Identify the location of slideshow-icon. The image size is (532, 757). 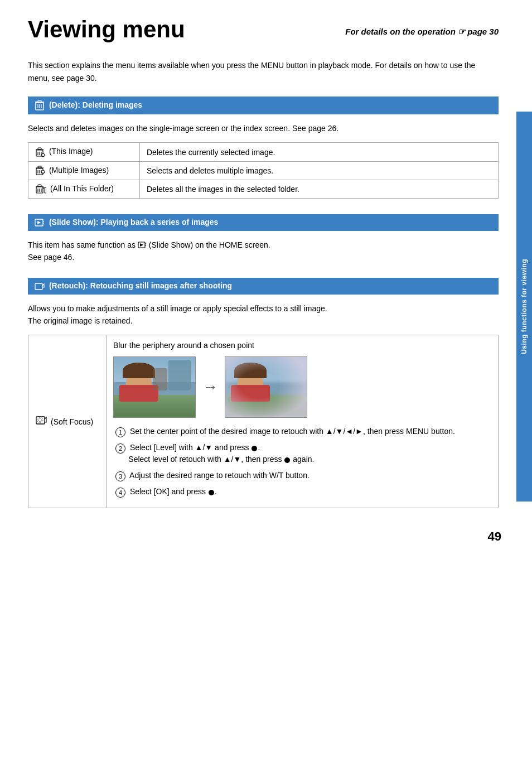
(40, 223).